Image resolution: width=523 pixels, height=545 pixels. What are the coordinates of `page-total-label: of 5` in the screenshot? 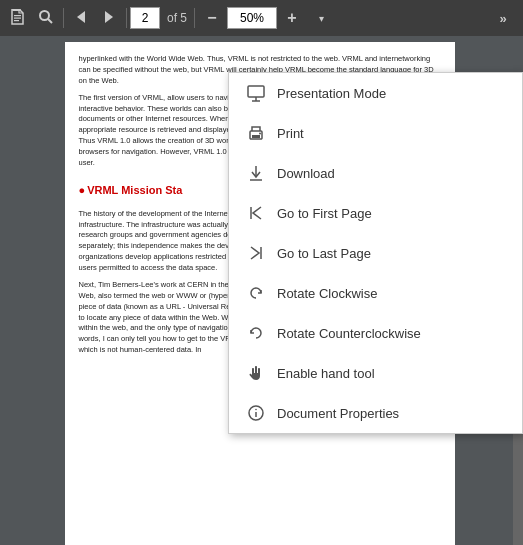 It's located at (177, 18).